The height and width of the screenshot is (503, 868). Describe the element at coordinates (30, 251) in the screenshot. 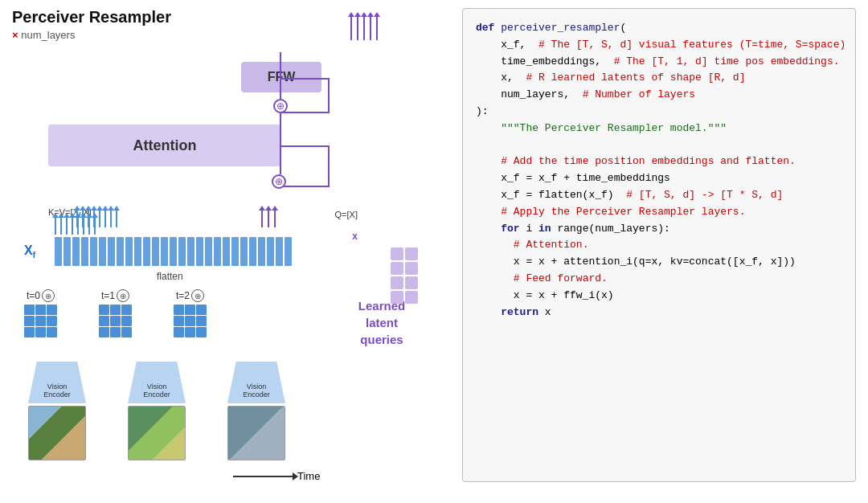

I see `xf-label: Xf` at that location.